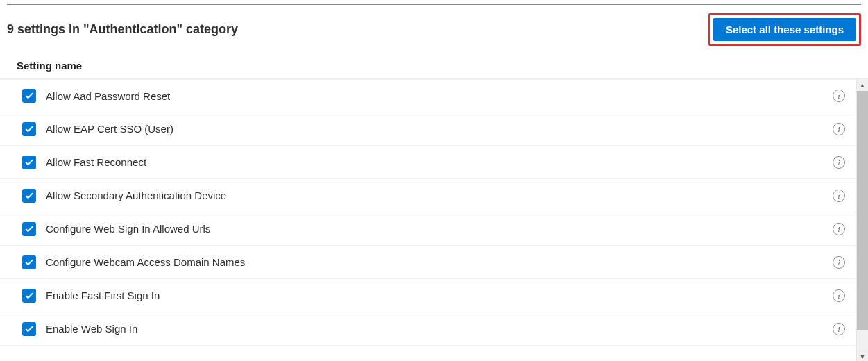  I want to click on setting-label: Allow Fast Reconnect, so click(439, 162).